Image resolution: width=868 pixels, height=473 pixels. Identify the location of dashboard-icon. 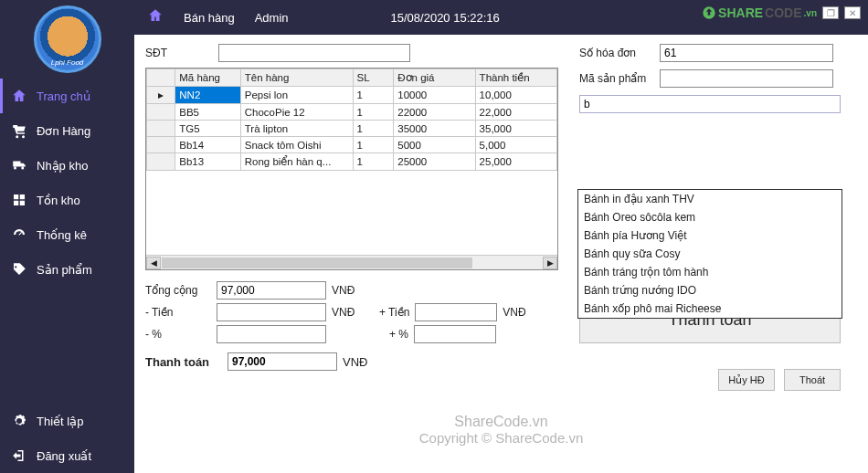
(19, 235).